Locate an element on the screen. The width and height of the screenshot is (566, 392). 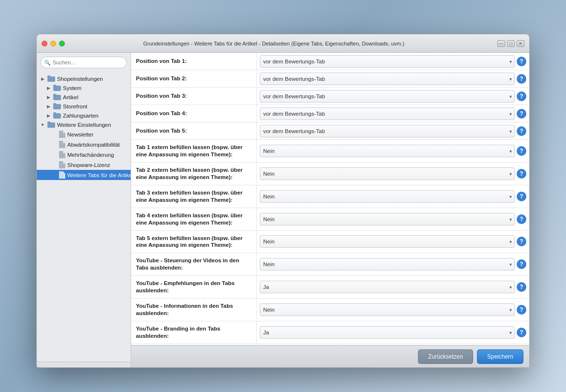
expander-icon: ▼ is located at coordinates (43, 125).